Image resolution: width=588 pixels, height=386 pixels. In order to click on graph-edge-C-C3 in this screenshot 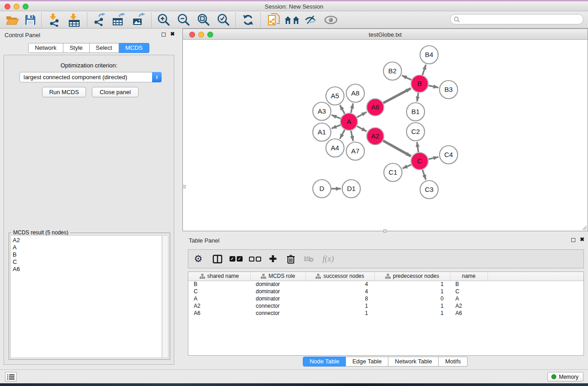, I will do `click(424, 175)`.